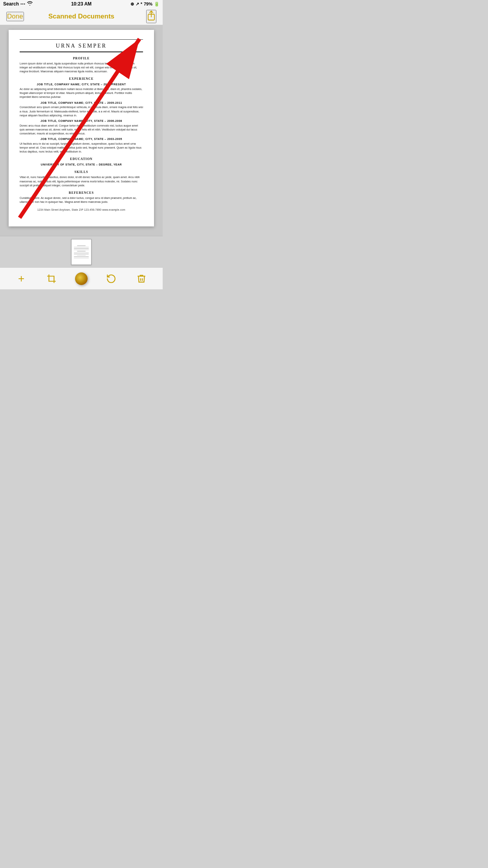  Describe the element at coordinates (51, 279) in the screenshot. I see `crop-icon` at that location.